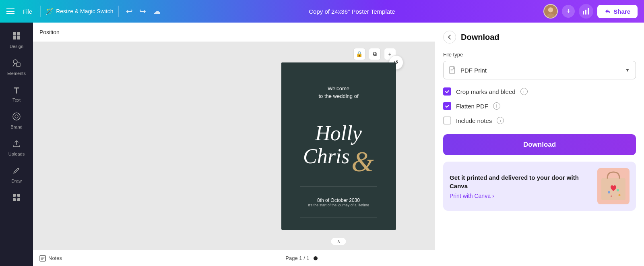 The height and width of the screenshot is (266, 644). What do you see at coordinates (524, 91) in the screenshot?
I see `crop-marks-info-icon: i` at bounding box center [524, 91].